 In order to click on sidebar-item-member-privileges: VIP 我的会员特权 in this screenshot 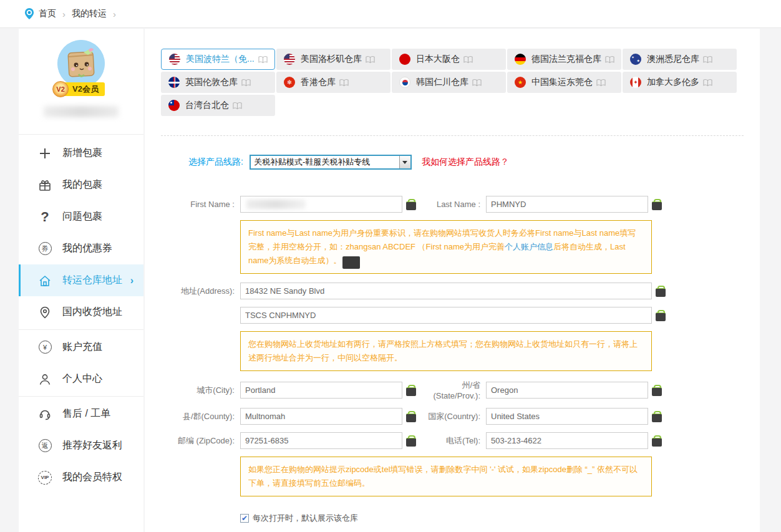, I will do `click(81, 478)`.